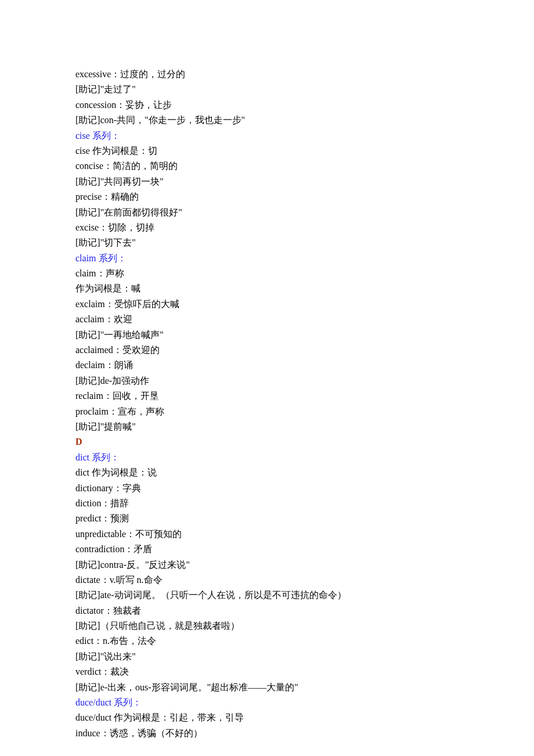  Describe the element at coordinates (267, 473) in the screenshot. I see `text-line: dict 作为词根是：说` at that location.